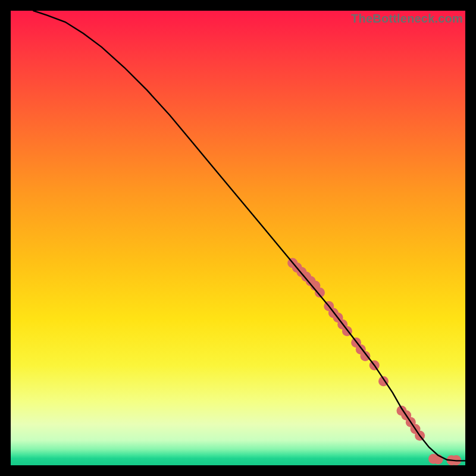  Describe the element at coordinates (407, 19) in the screenshot. I see `watermark-text: TheBottleneck.com` at that location.